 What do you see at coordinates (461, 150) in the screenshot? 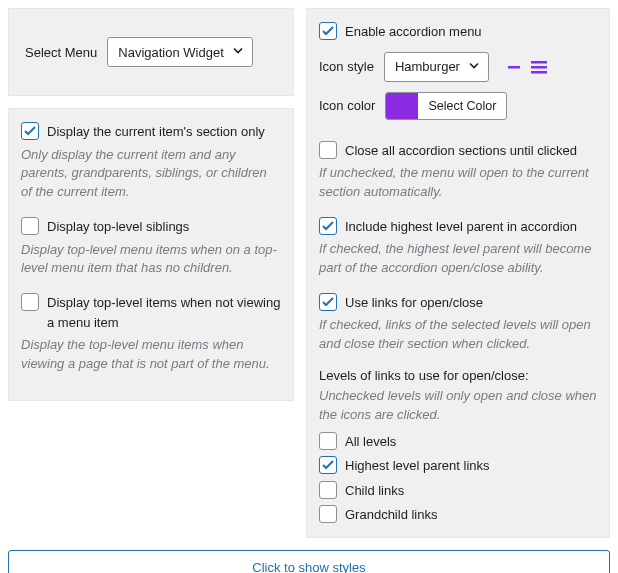
I see `close-all-label: Close all accordion sections until click…` at bounding box center [461, 150].